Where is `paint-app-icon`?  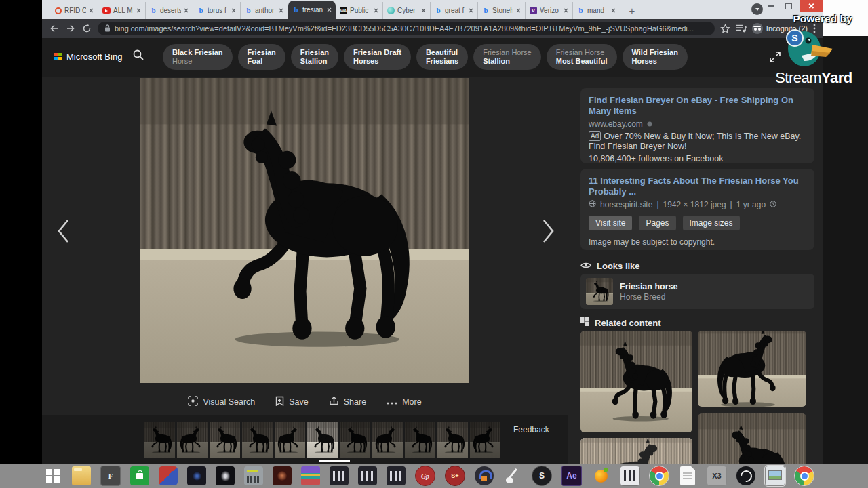 paint-app-icon is located at coordinates (168, 476).